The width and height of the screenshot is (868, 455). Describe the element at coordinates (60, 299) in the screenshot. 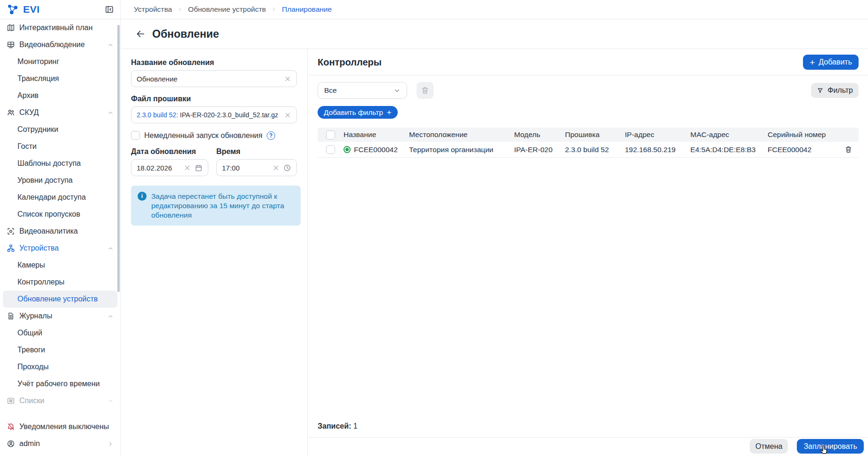

I see `sidebar-item-device-update: Обновление устройств` at that location.